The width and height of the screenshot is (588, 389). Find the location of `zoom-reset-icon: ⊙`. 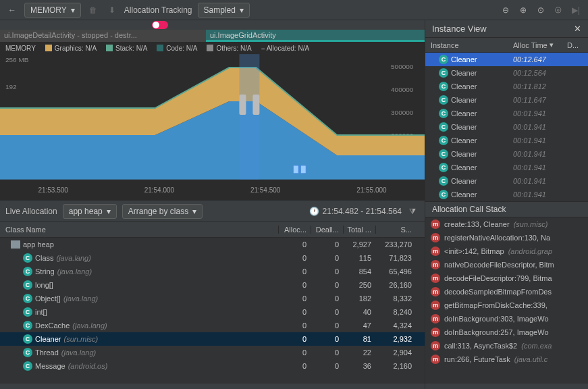

zoom-reset-icon: ⊙ is located at coordinates (541, 10).